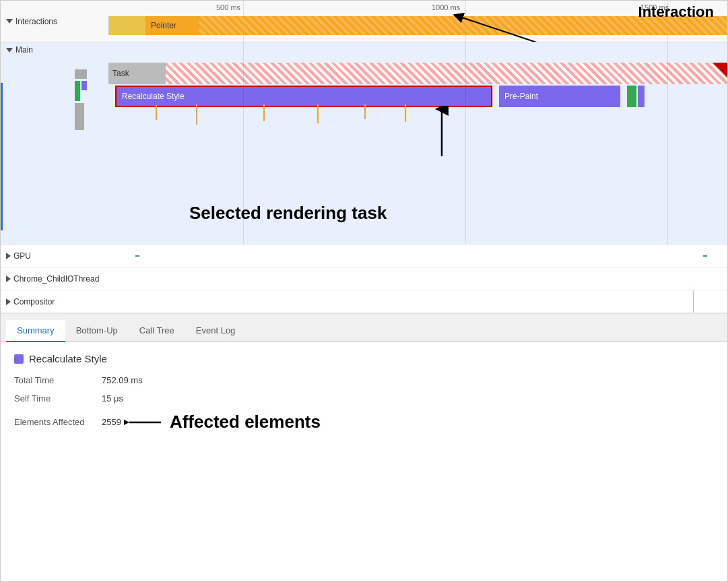  I want to click on task-label: Task, so click(121, 73).